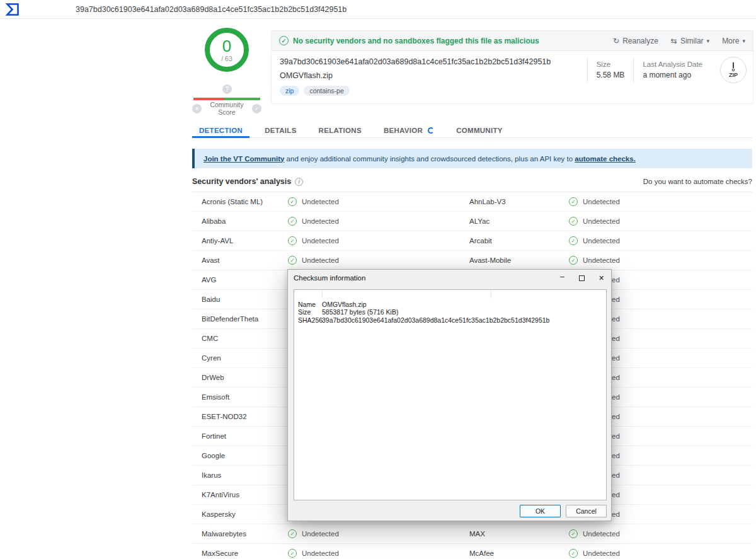 The height and width of the screenshot is (559, 756). Describe the element at coordinates (601, 278) in the screenshot. I see `close-icon: ✕` at that location.